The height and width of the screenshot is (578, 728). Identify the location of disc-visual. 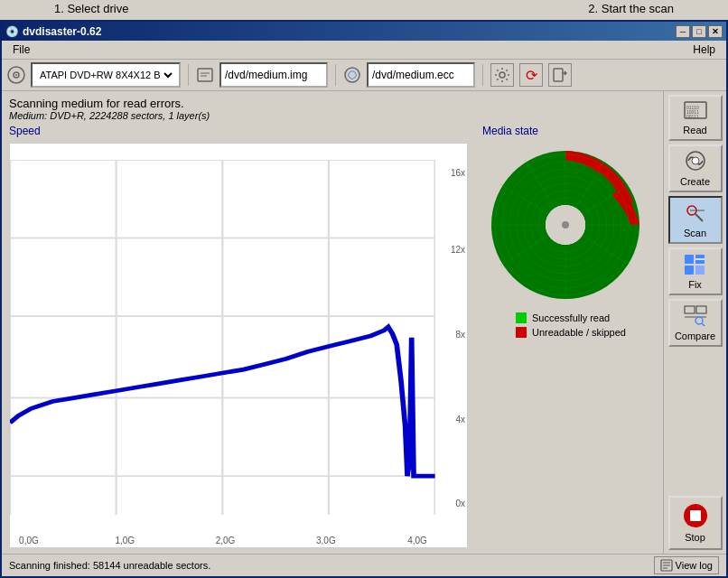
(565, 225).